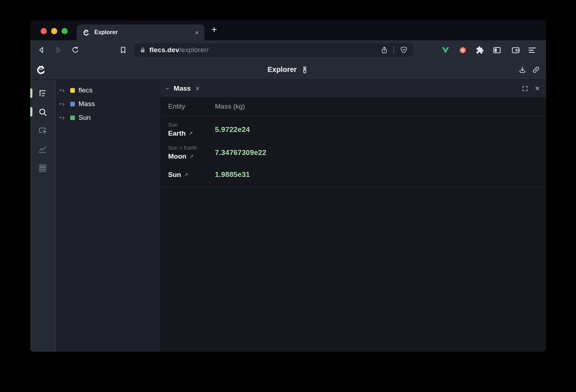 Image resolution: width=576 pixels, height=392 pixels. What do you see at coordinates (41, 70) in the screenshot?
I see `flecs-logo-icon` at bounding box center [41, 70].